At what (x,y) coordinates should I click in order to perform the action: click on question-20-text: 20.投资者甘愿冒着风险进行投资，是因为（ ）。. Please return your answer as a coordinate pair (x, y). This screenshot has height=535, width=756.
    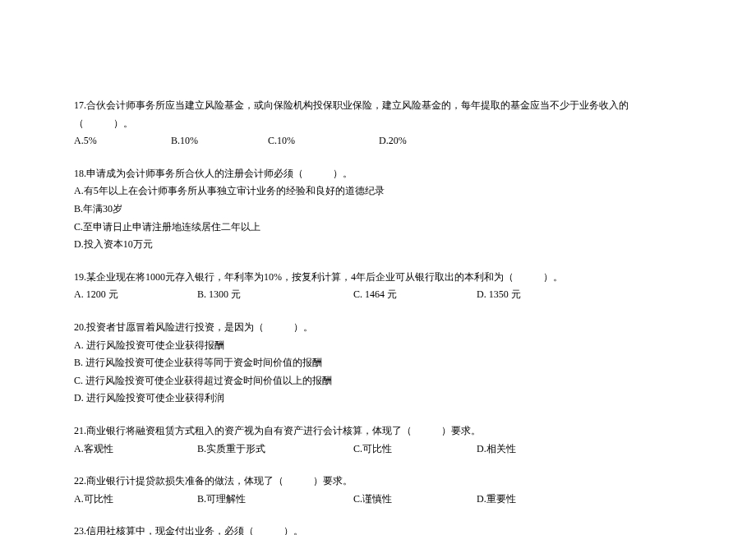
    Looking at the image, I should click on (378, 328).